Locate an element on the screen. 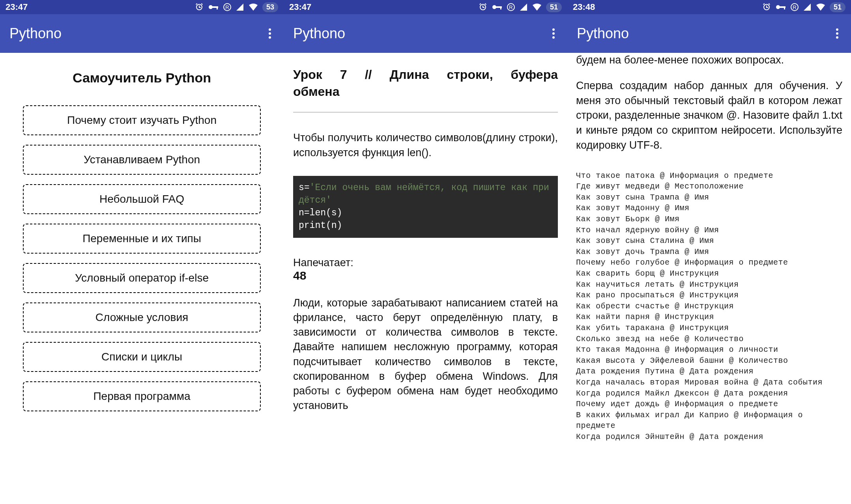  status-bar: 23:48 R 51 is located at coordinates (709, 7).